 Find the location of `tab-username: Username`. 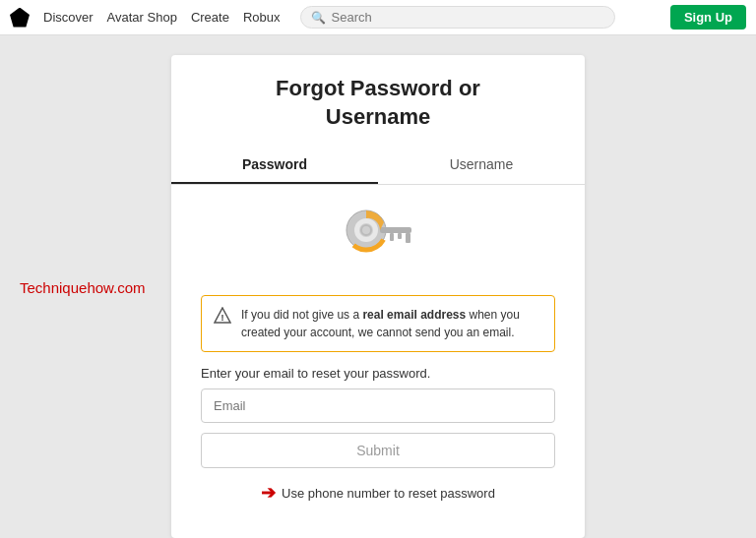

tab-username: Username is located at coordinates (481, 165).